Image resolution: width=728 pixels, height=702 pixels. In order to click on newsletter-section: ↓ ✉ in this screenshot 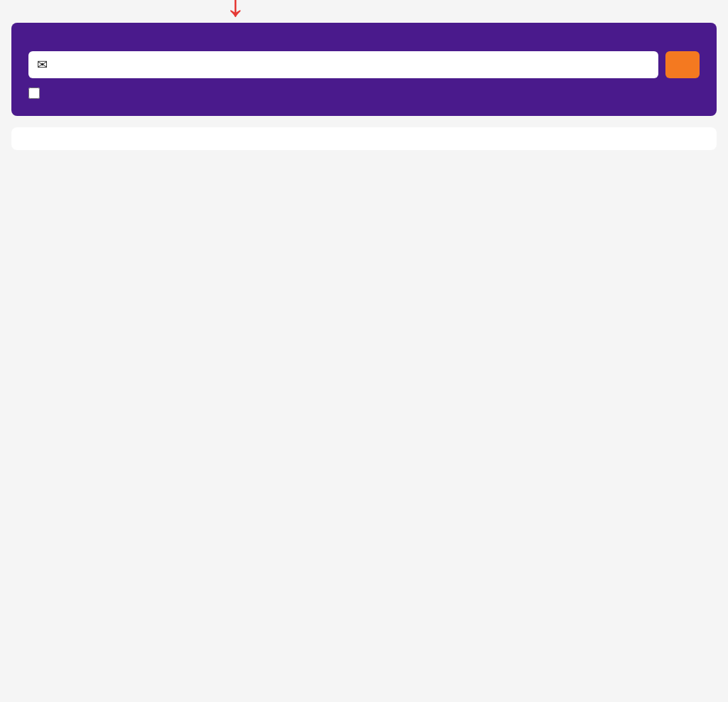, I will do `click(364, 70)`.